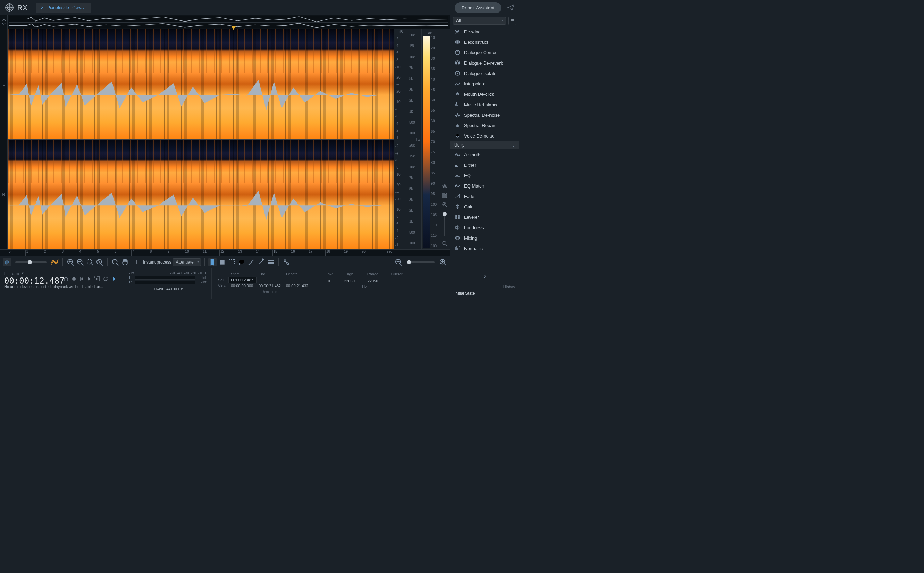 Image resolution: width=924 pixels, height=573 pixels. What do you see at coordinates (7, 262) in the screenshot?
I see `waveform-opacity-icon` at bounding box center [7, 262].